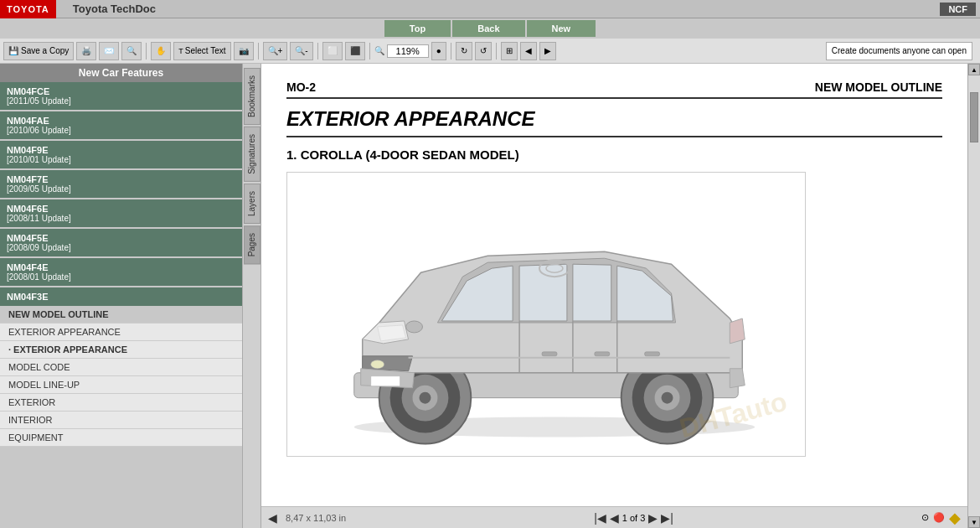 The width and height of the screenshot is (980, 528). What do you see at coordinates (252, 245) in the screenshot?
I see `tab-pages: Pages` at bounding box center [252, 245].